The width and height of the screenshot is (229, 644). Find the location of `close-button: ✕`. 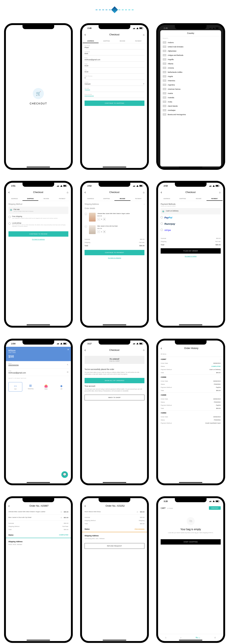

close-button: ✕ is located at coordinates (68, 350).